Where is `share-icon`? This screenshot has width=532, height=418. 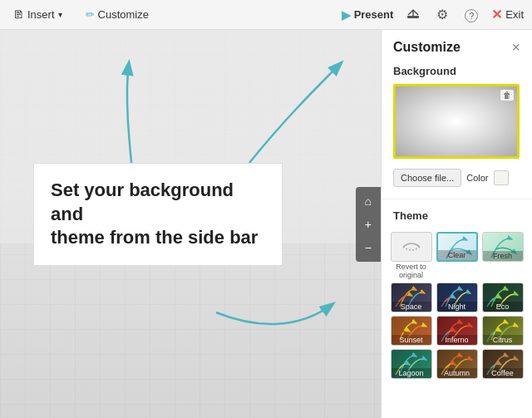 share-icon is located at coordinates (413, 13).